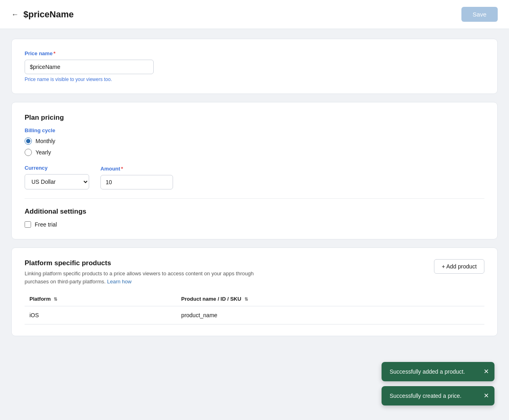  I want to click on products-table-head: Platform ⇅ Product name / ID / SKU ⇅, so click(255, 299).